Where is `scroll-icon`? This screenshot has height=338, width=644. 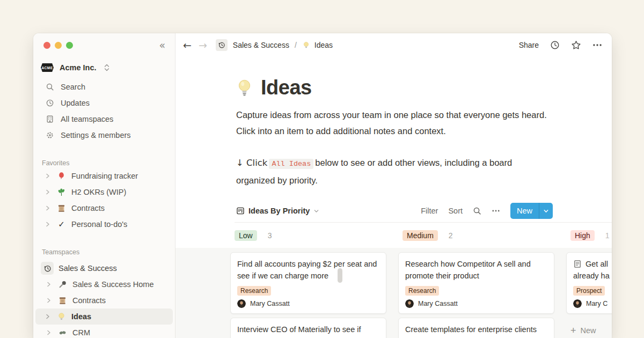 scroll-icon is located at coordinates (62, 300).